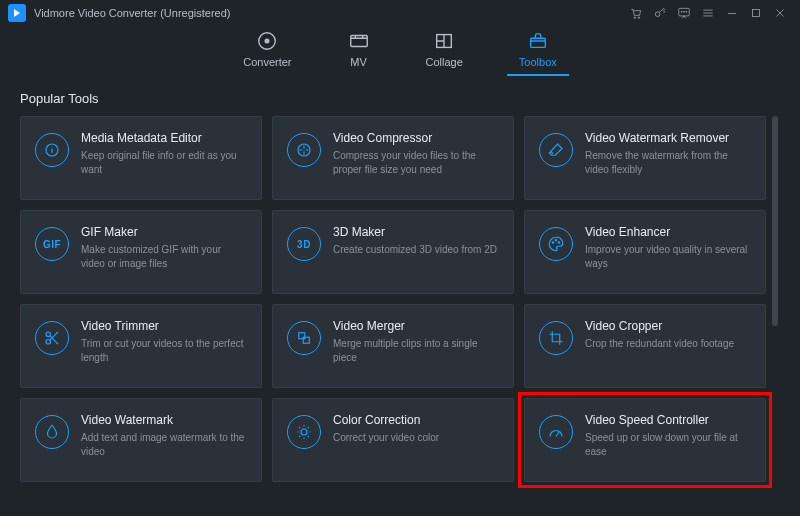 The width and height of the screenshot is (800, 516). What do you see at coordinates (416, 326) in the screenshot?
I see `tool-card-title: Video Merger` at bounding box center [416, 326].